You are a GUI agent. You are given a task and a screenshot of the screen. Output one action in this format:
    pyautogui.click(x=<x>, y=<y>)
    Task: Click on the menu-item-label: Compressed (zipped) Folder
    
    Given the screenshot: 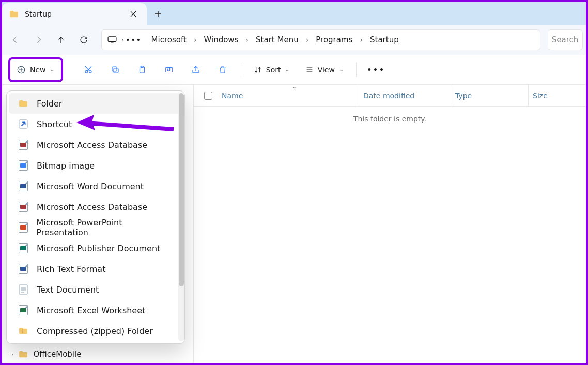 What is the action you would take?
    pyautogui.click(x=95, y=331)
    